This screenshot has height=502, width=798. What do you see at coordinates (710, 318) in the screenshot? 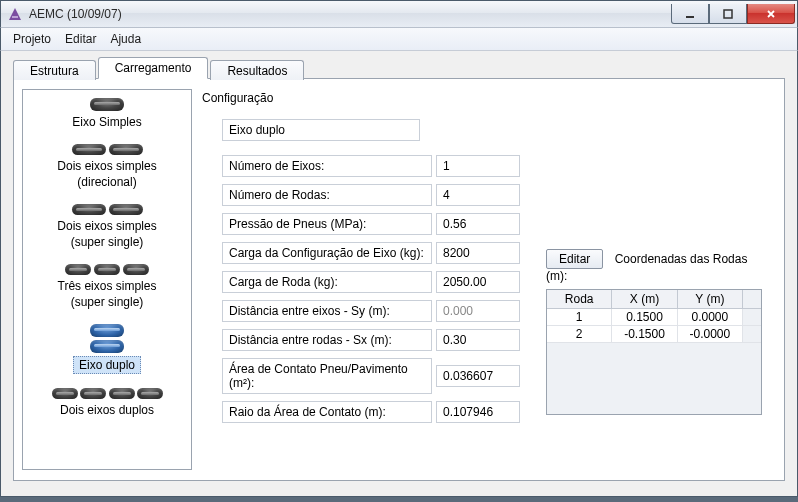
I see `cell-y: 0.0000` at bounding box center [710, 318].